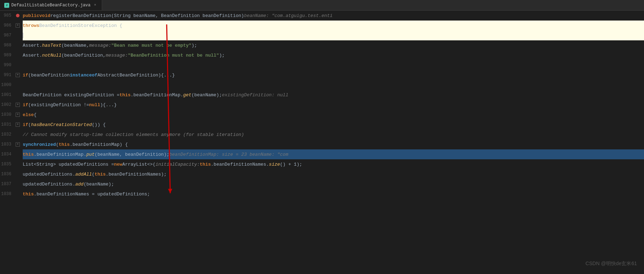 This screenshot has width=644, height=274. Describe the element at coordinates (611, 264) in the screenshot. I see `watermark: CSDN @明快de玄米61` at that location.